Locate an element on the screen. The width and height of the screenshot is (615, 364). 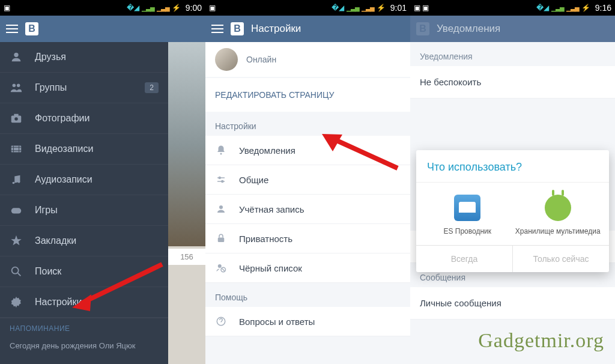
row-personal-messages: Личные сообщения is located at coordinates (513, 303).